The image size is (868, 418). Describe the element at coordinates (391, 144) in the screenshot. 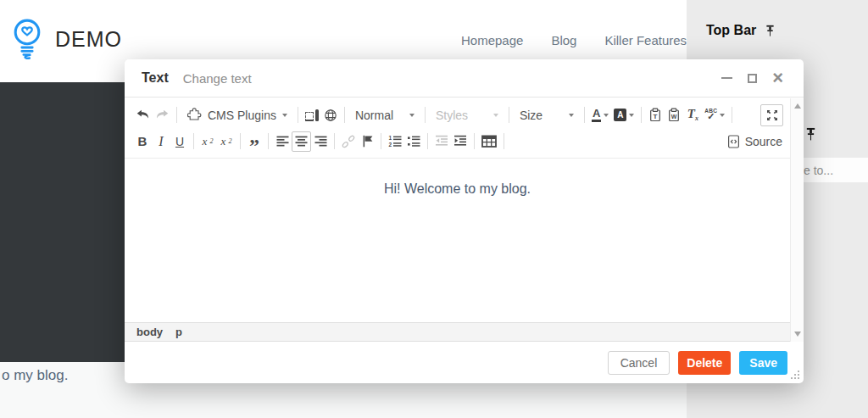

I see `ol-marker-2: 2` at that location.